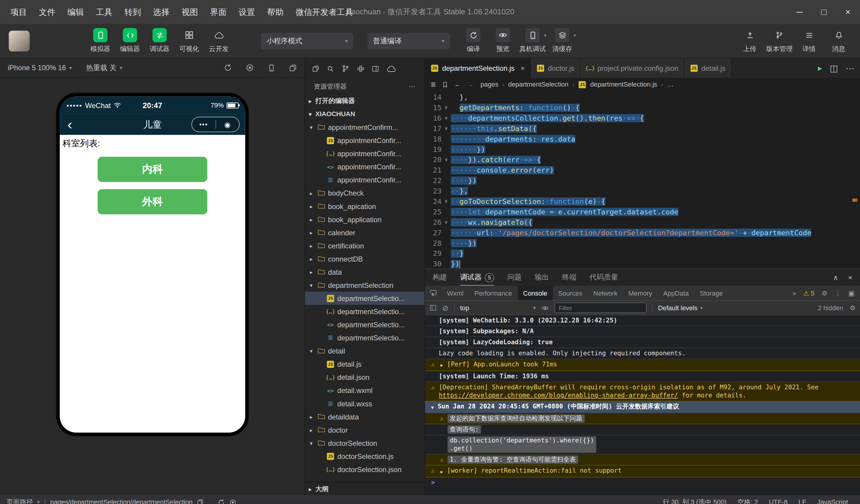 This screenshot has height=504, width=860. Describe the element at coordinates (838, 293) in the screenshot. I see `kebab-menu-icon: ⋮` at that location.